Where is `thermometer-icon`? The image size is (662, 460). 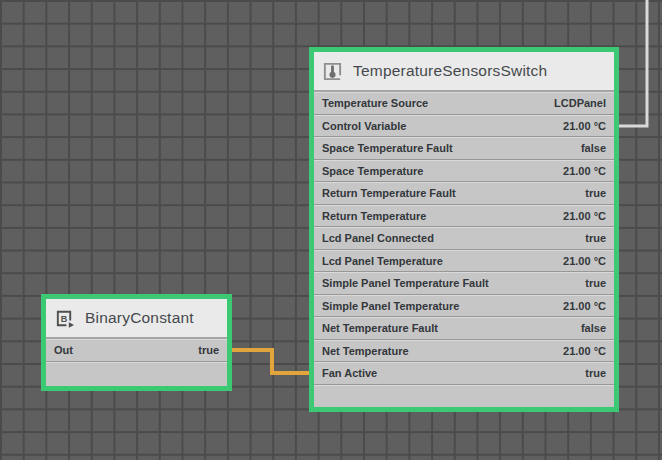
thermometer-icon is located at coordinates (332, 72).